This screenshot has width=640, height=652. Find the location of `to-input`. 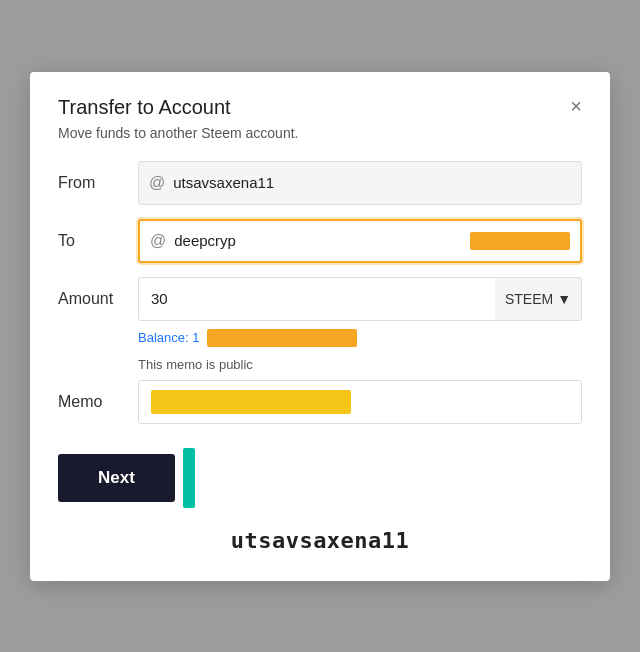

to-input is located at coordinates (321, 240).